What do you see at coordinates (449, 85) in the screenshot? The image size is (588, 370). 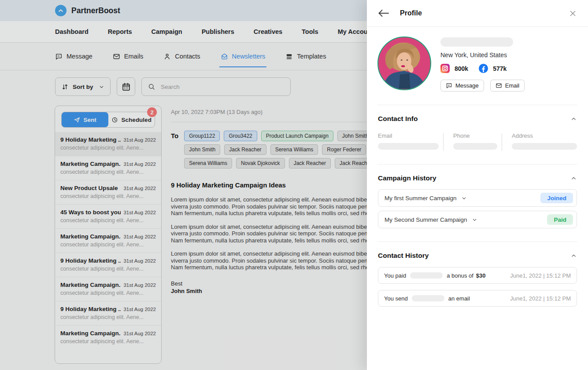 I see `chat-icon` at bounding box center [449, 85].